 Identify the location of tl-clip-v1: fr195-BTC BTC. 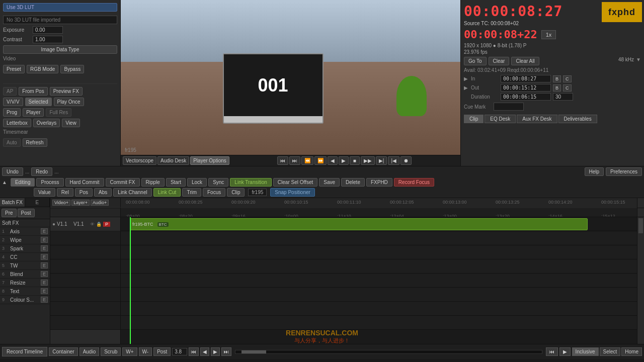
(359, 224).